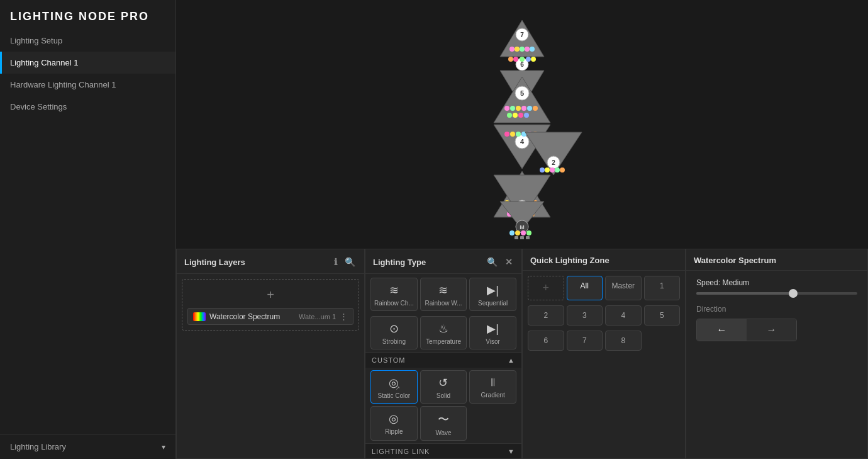 This screenshot has height=459, width=868. What do you see at coordinates (493, 295) in the screenshot?
I see `lt-item-sequential: ▶| Sequential` at bounding box center [493, 295].